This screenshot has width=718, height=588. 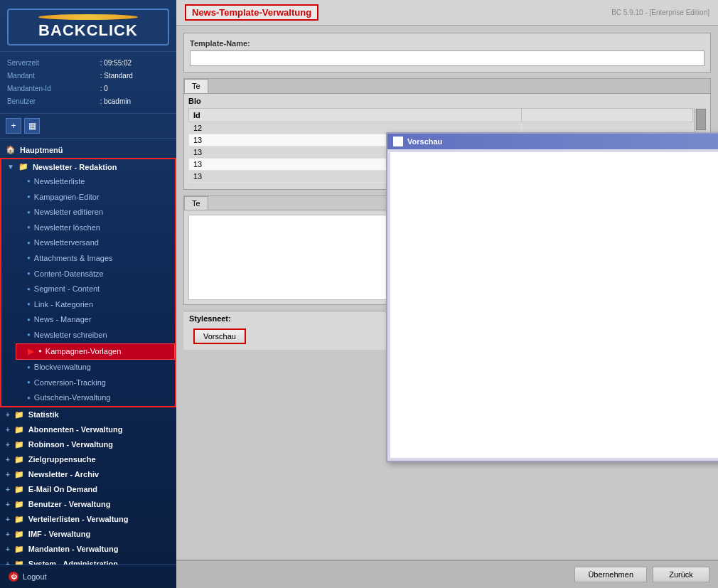 I want to click on nav-newsletterliste: ● Newsletterliste, so click(x=95, y=182).